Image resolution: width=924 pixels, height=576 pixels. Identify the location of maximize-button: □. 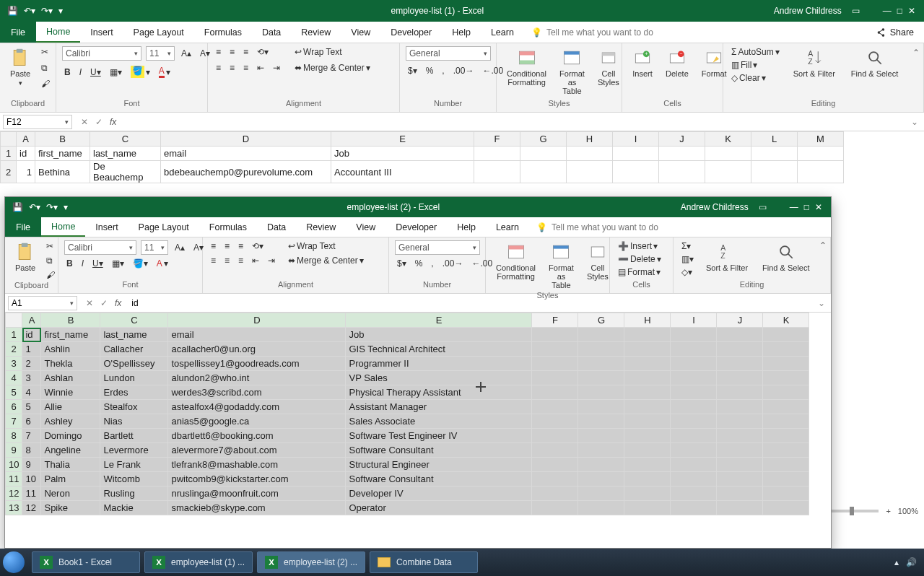
(899, 11).